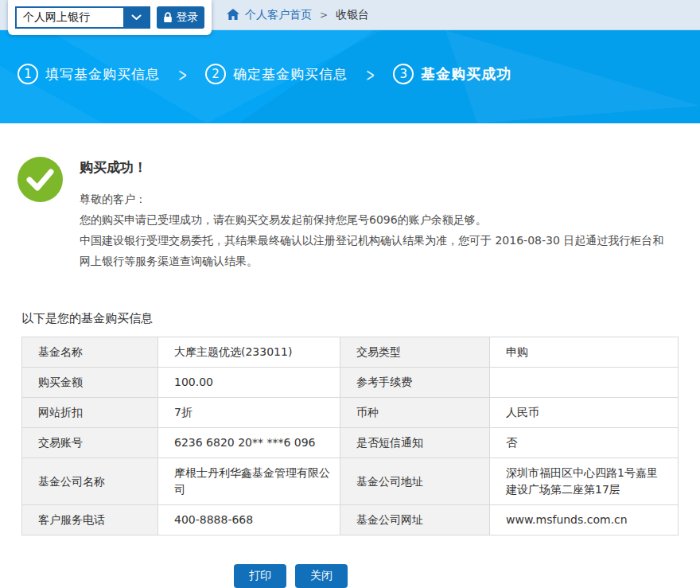 This screenshot has height=588, width=700. What do you see at coordinates (350, 383) in the screenshot?
I see `table-row: 购买金额 100.00 参考手续费` at bounding box center [350, 383].